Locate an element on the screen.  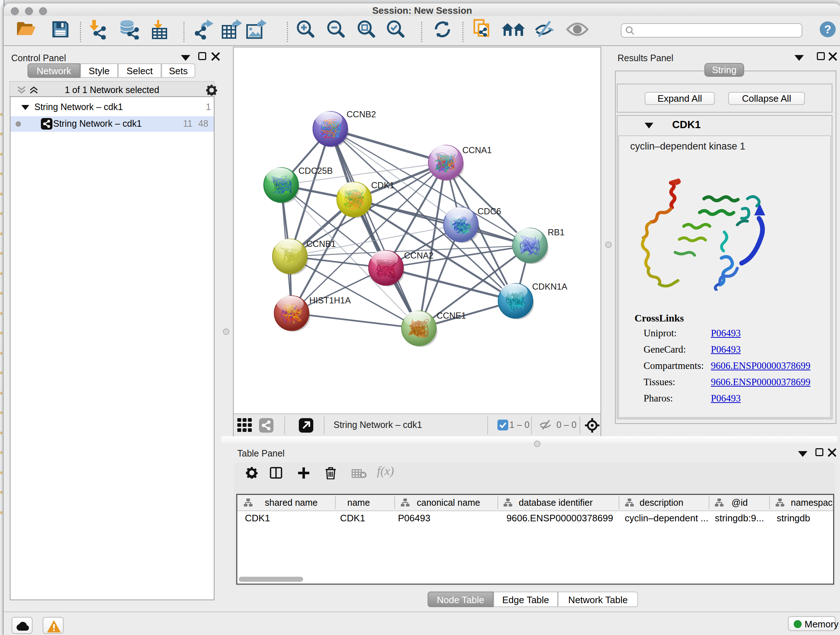
svg-text: CDKN1A is located at coordinates (550, 287).